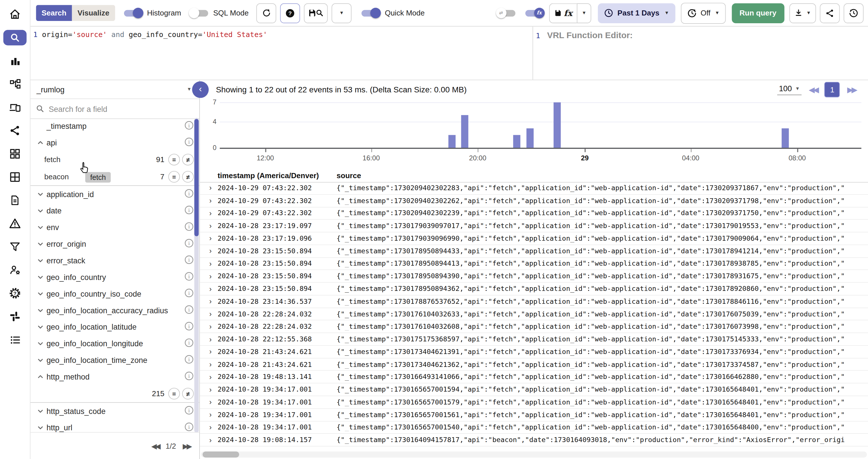 The width and height of the screenshot is (868, 459). What do you see at coordinates (534, 352) in the screenshot?
I see `table-row: ›2024-10-28 21:43:24.621{"_timestamp":17…` at bounding box center [534, 352].